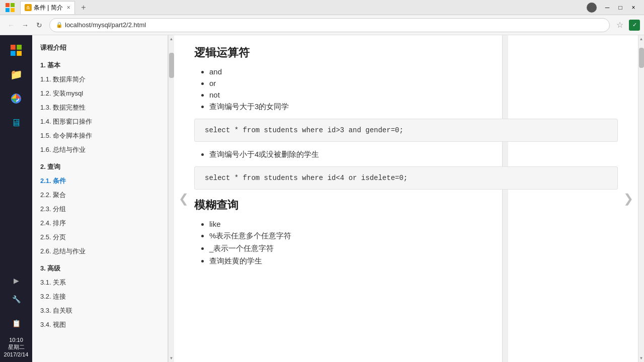 The height and width of the screenshot is (362, 644). Describe the element at coordinates (100, 181) in the screenshot. I see `sidebar-item-s21: 2.1. 条件` at that location.